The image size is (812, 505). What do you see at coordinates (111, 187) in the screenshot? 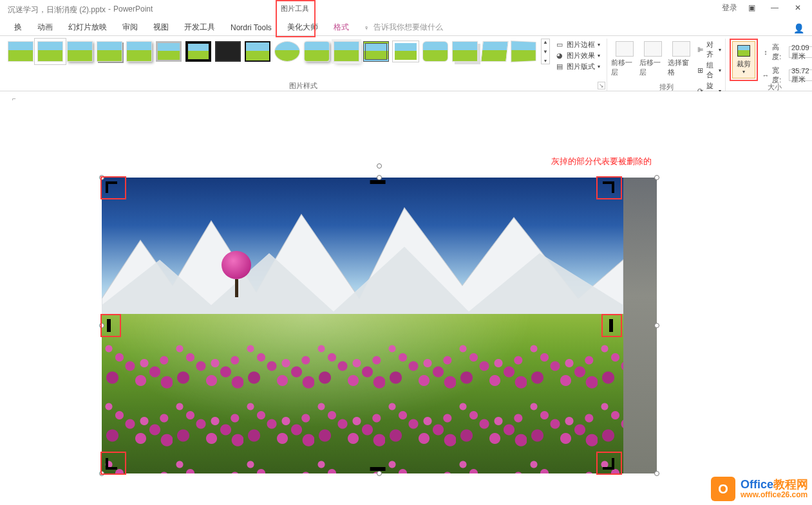
I see `crop-handle-tl` at bounding box center [111, 187].